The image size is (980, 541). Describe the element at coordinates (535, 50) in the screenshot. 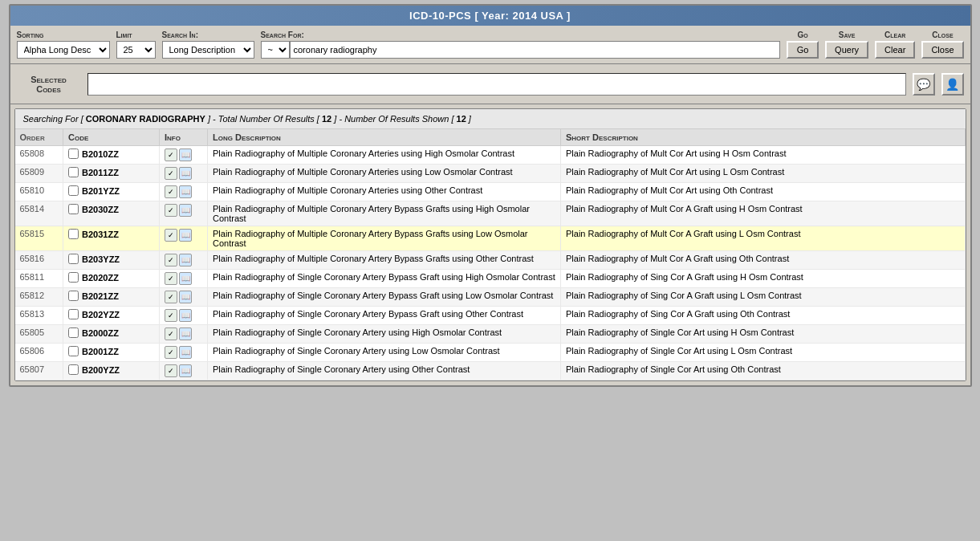

I see `search-input` at that location.